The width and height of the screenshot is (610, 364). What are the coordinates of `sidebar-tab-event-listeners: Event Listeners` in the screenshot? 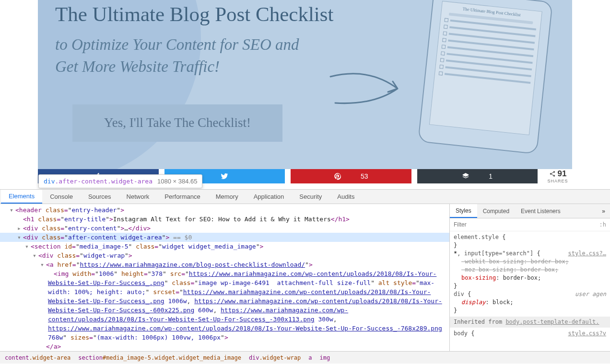 It's located at (541, 211).